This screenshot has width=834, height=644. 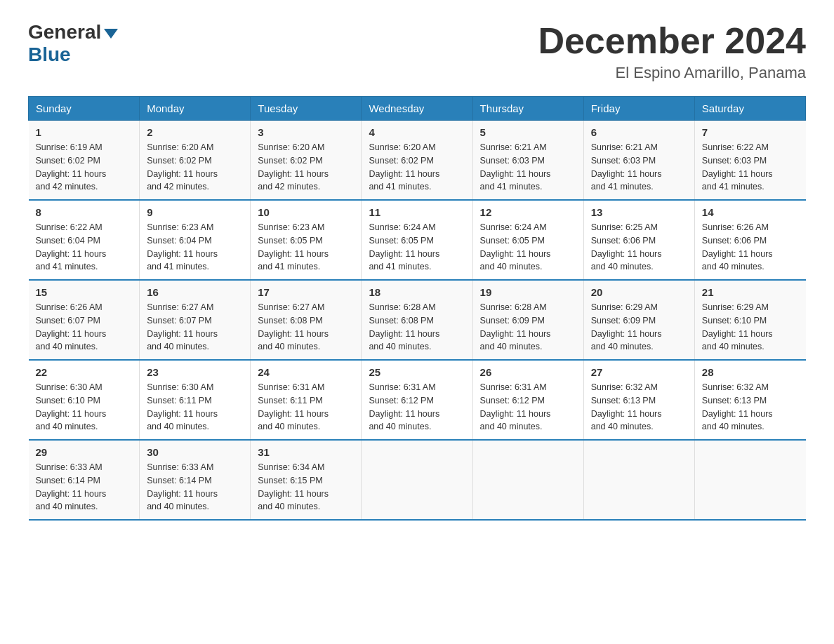 I want to click on day-number: 5, so click(x=528, y=132).